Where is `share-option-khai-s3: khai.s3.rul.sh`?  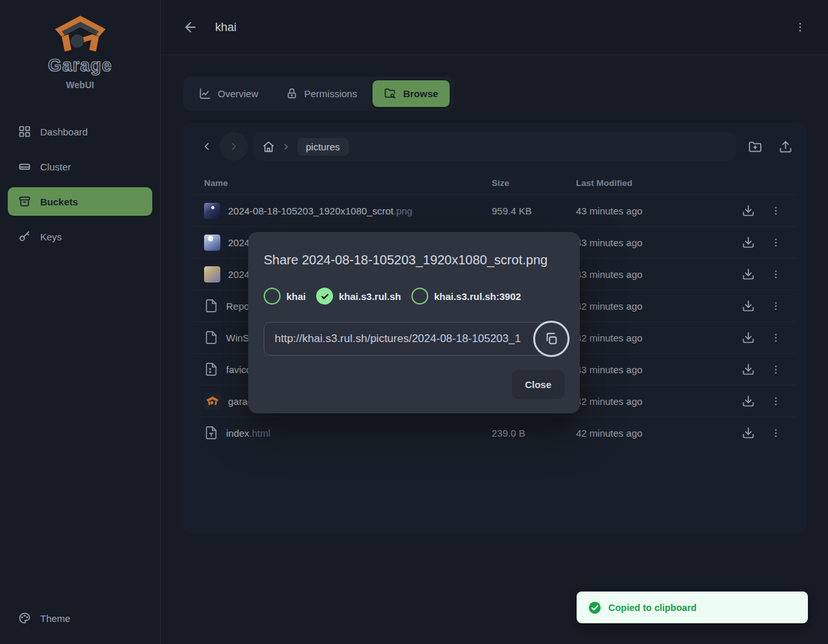
share-option-khai-s3: khai.s3.rul.sh is located at coordinates (359, 296).